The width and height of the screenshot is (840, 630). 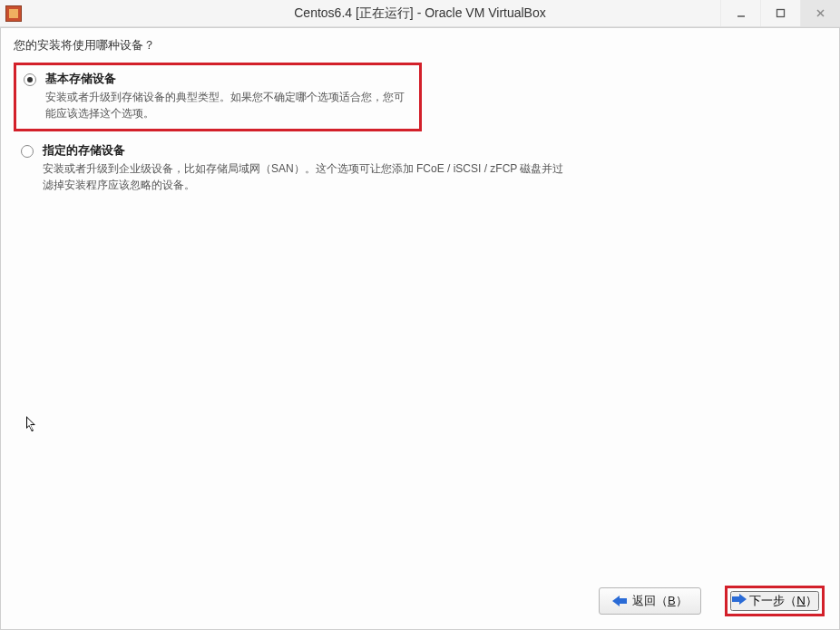 What do you see at coordinates (780, 13) in the screenshot?
I see `window-maximize-button` at bounding box center [780, 13].